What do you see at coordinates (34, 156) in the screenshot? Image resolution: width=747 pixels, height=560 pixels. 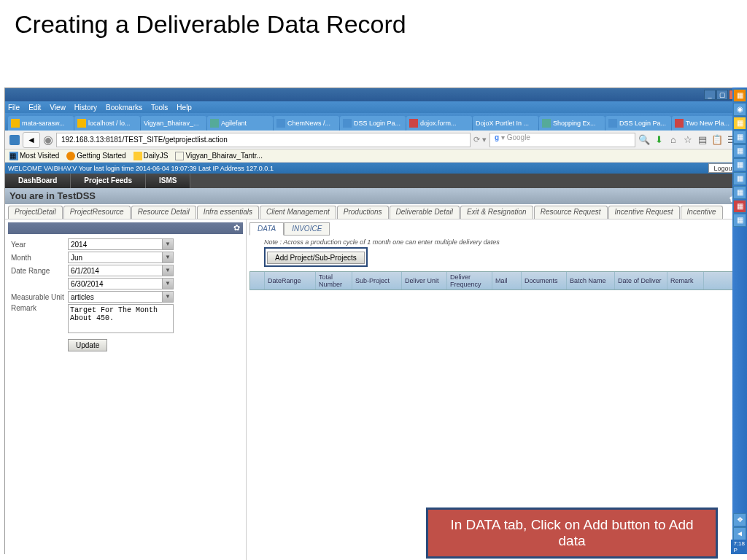 I see `bookmark-most-visited: ▦Most Visited` at bounding box center [34, 156].